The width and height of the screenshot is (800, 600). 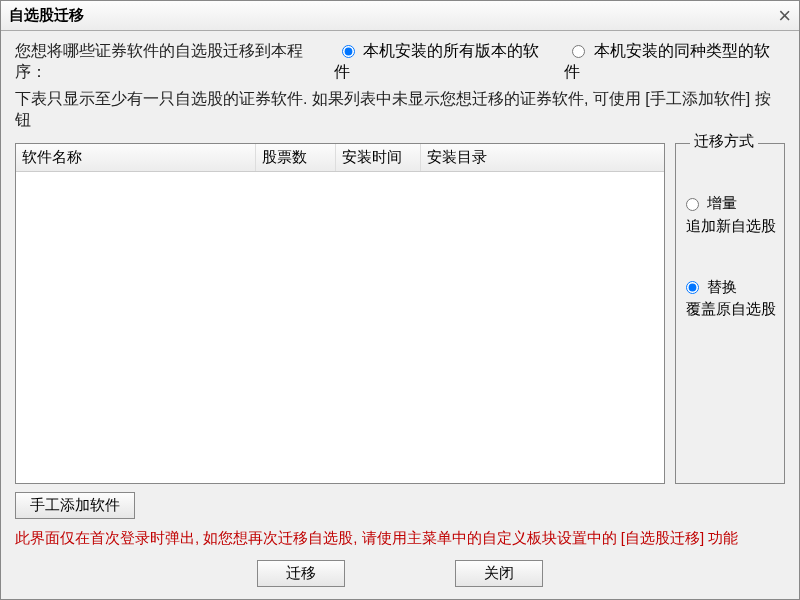 What do you see at coordinates (46, 16) in the screenshot?
I see `window-title: 自选股迁移` at bounding box center [46, 16].